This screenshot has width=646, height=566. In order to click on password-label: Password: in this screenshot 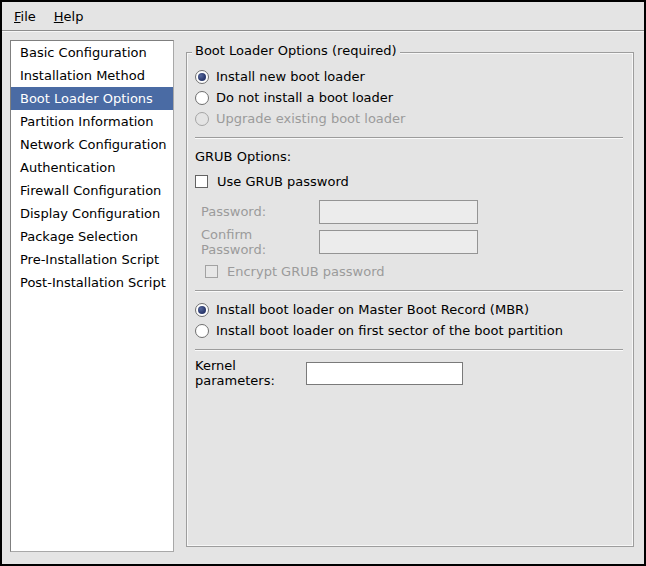, I will do `click(260, 212)`.